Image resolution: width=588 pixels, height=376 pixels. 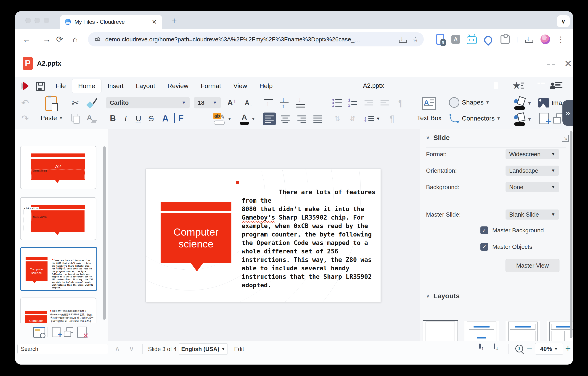 I want to click on justify-button, so click(x=318, y=119).